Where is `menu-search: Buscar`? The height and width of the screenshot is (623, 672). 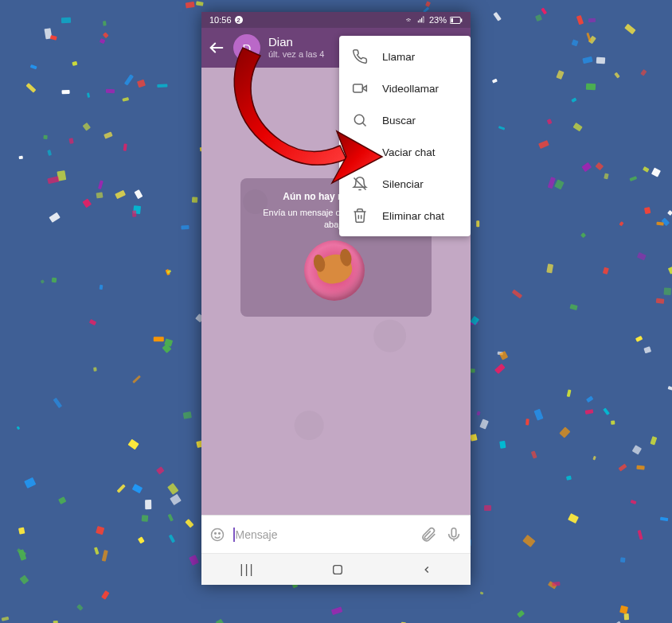 menu-search: Buscar is located at coordinates (404, 120).